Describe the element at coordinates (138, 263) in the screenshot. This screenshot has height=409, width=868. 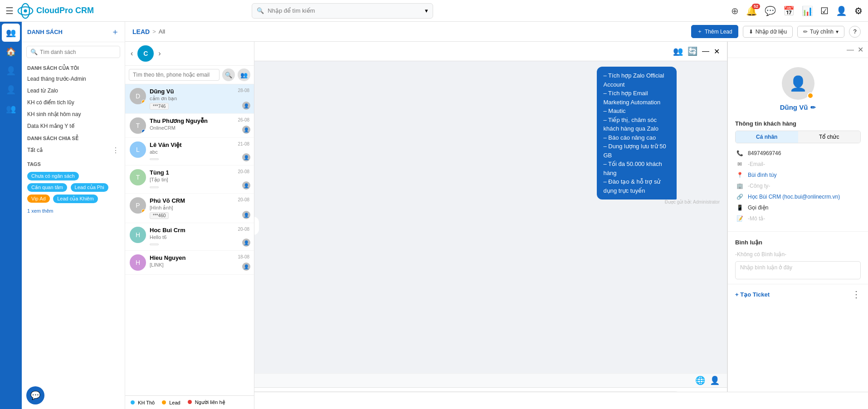
I see `contact-avatar: H` at that location.